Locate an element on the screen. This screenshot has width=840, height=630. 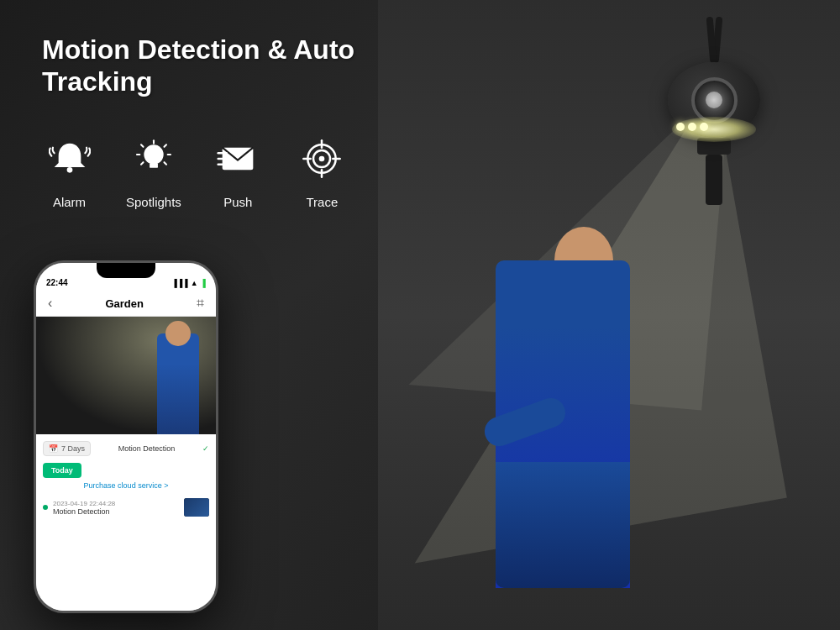
phone-days-badge: 📅 7 Days is located at coordinates (67, 449).